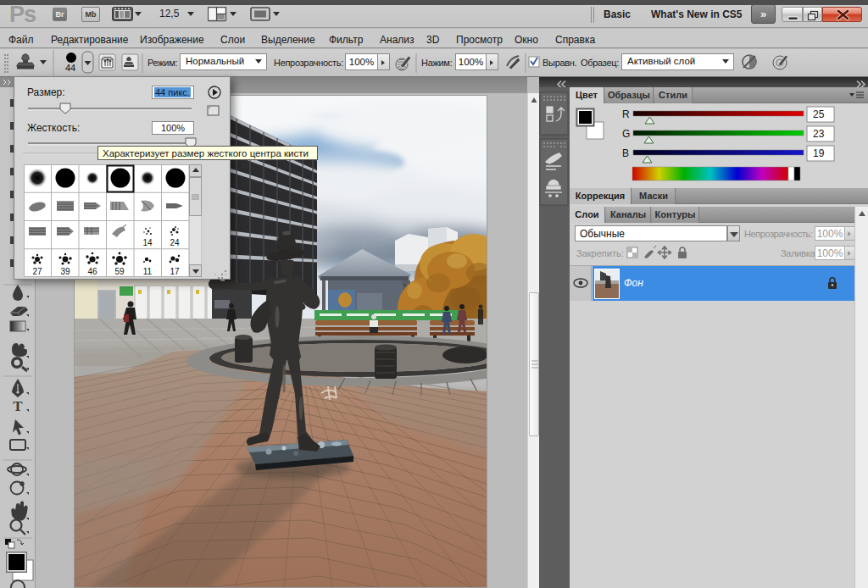 The height and width of the screenshot is (588, 868). I want to click on svg-text: T, so click(18, 407).